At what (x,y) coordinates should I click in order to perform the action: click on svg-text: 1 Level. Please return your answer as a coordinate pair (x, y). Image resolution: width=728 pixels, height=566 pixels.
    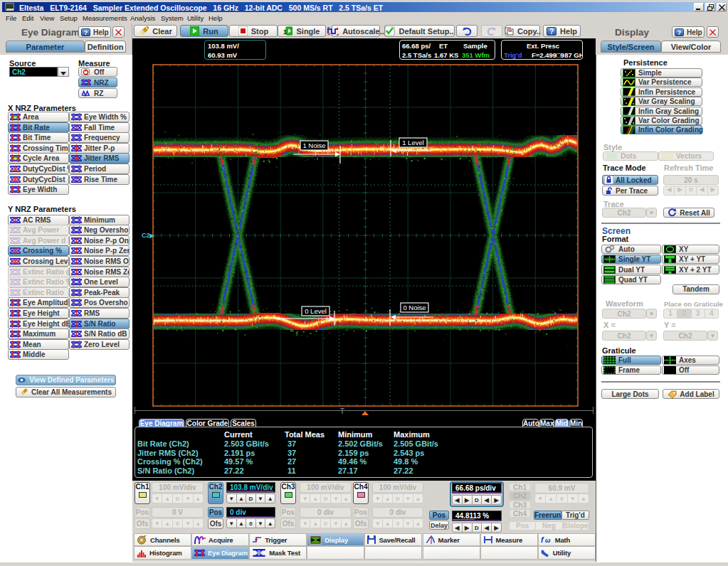
    Looking at the image, I should click on (413, 142).